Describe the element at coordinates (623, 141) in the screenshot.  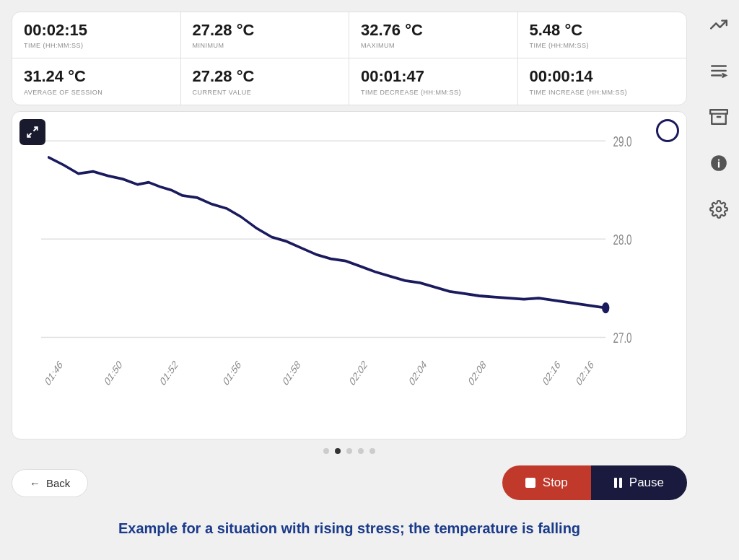
I see `svg-text: 29.0` at that location.